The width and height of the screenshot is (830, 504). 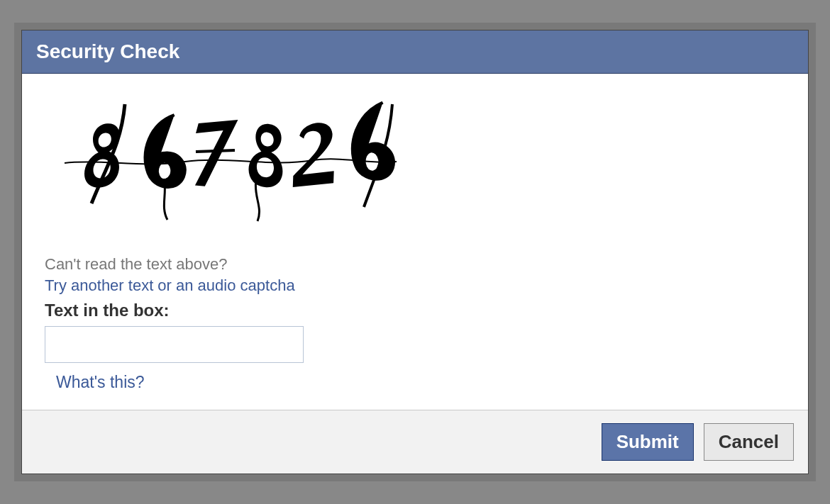 I want to click on captcha-input-label: Text in the box:, so click(x=416, y=310).